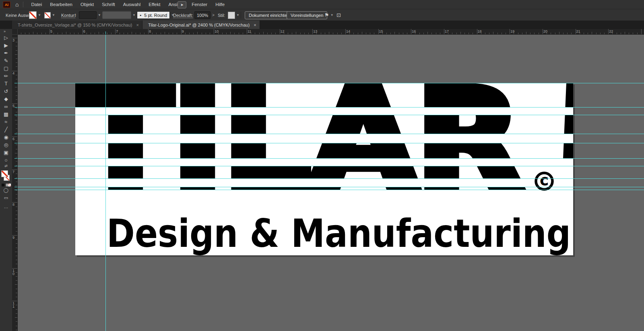  Describe the element at coordinates (6, 199) in the screenshot. I see `screen-mode-icon: ▭` at that location.